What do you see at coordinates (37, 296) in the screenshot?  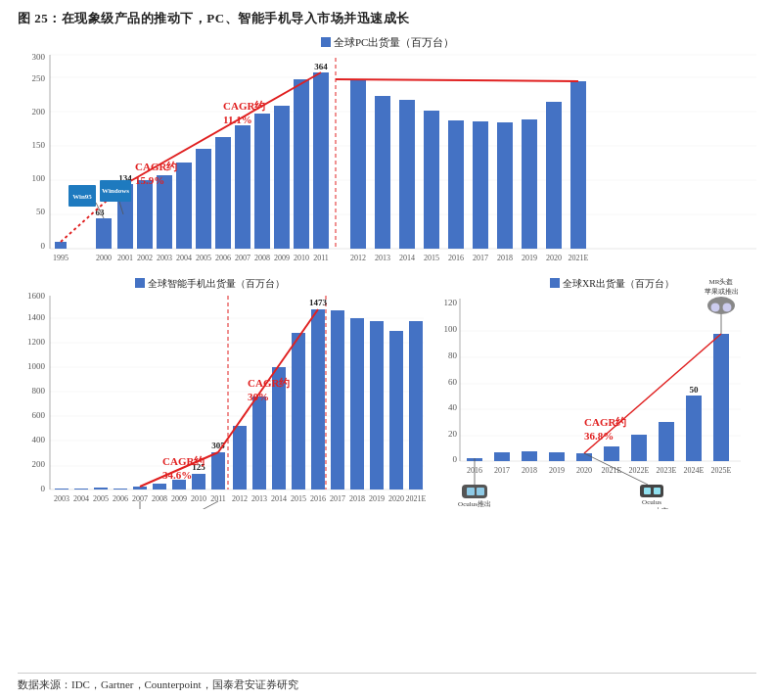 I see `svg-text: 1600` at bounding box center [37, 296].